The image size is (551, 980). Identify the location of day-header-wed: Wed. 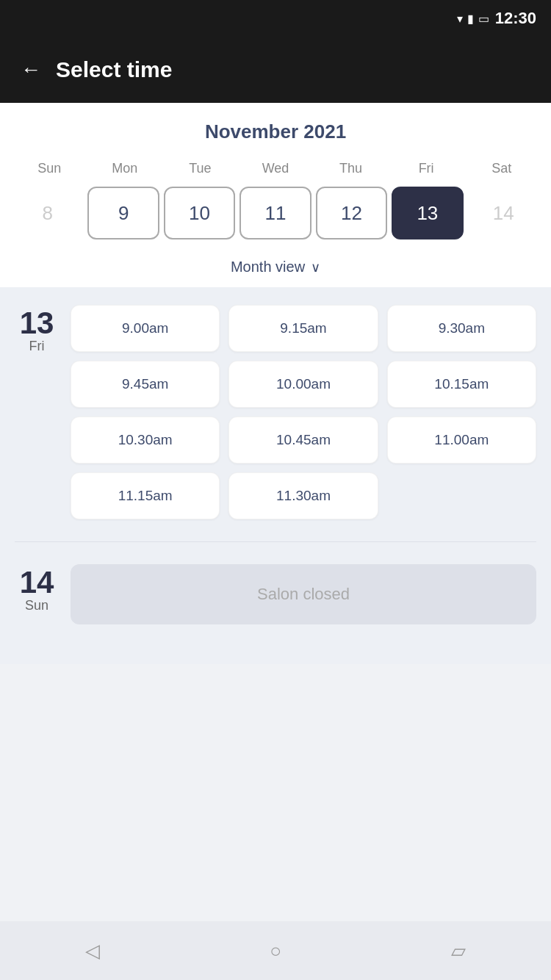
(276, 169).